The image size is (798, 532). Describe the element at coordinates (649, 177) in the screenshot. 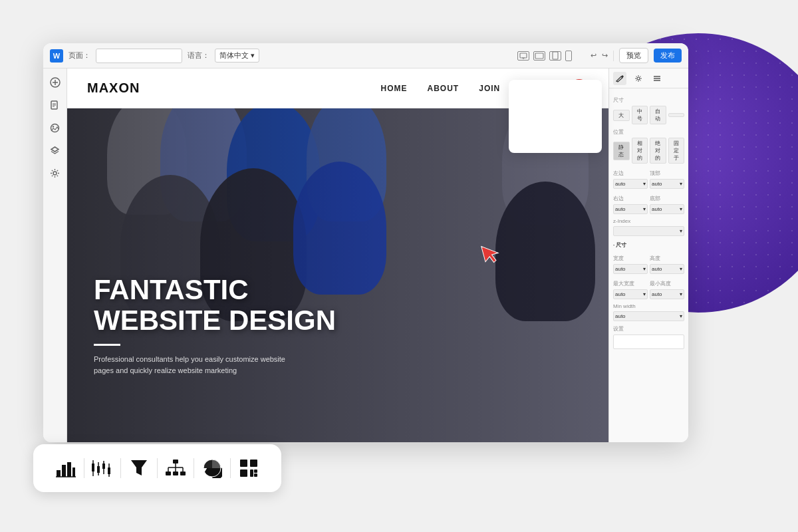

I see `left-top-row: 左边 auto ▾ 顶部 auto ▾` at that location.